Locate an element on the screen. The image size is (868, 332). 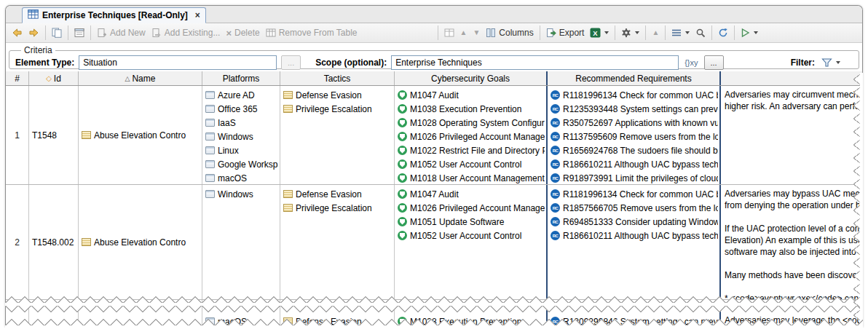
tab-enterprise-techniques: Enterprise Techniques [Read-Only] × is located at coordinates (114, 15).